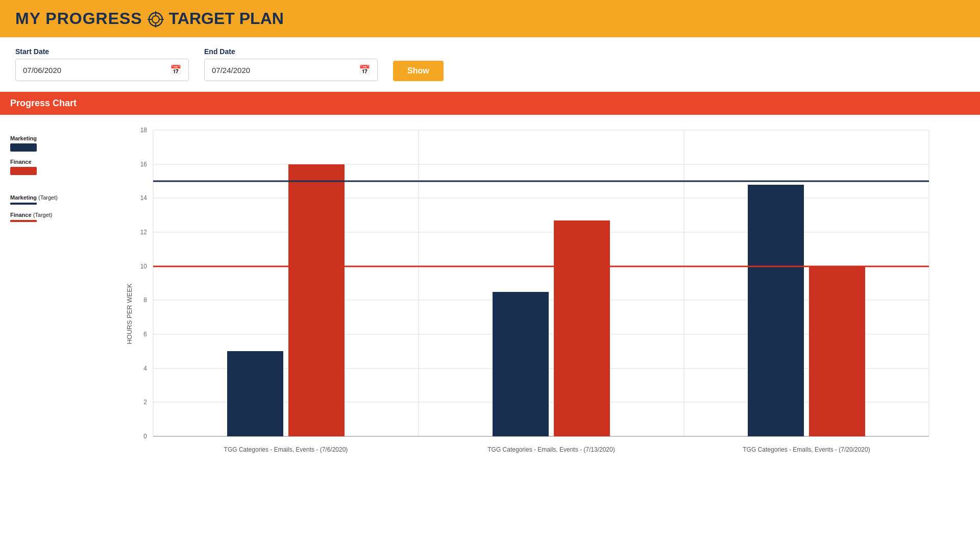 This screenshot has height=543, width=980. What do you see at coordinates (364, 70) in the screenshot?
I see `end-date-calendar-icon: 📅` at bounding box center [364, 70].